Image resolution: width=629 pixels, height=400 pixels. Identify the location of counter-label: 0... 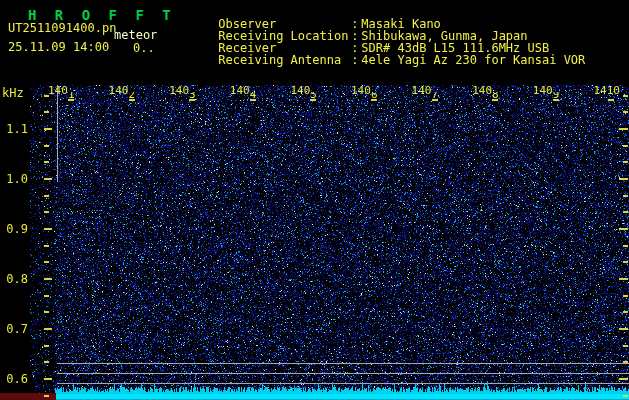
(144, 48).